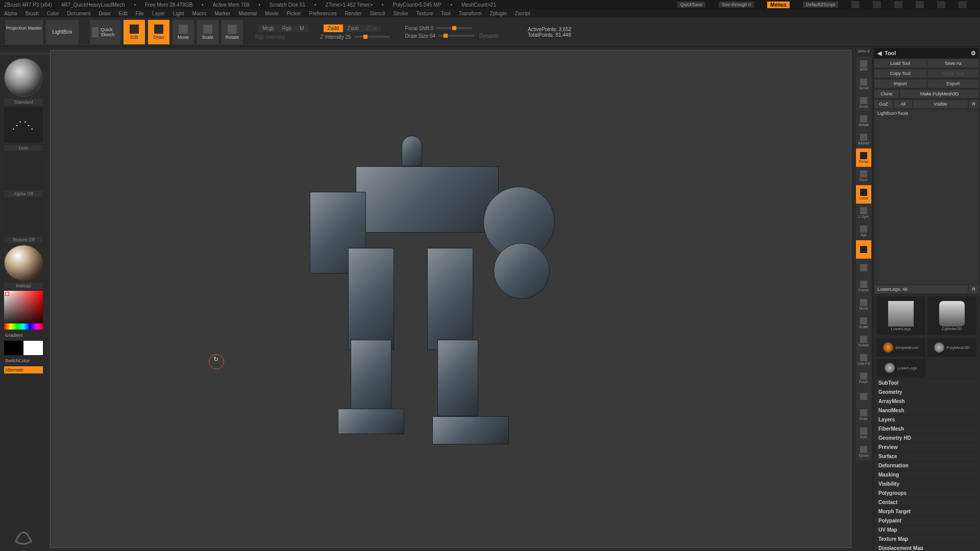  Describe the element at coordinates (179, 13) in the screenshot. I see `menu-light: Light` at that location.